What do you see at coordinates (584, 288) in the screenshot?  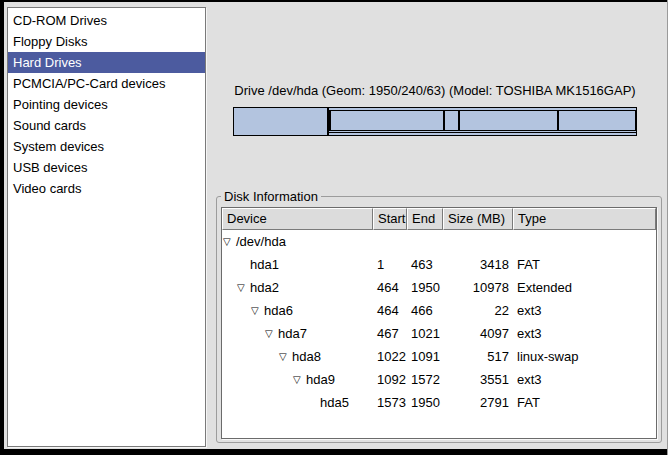 I see `type-cell: Extended` at bounding box center [584, 288].